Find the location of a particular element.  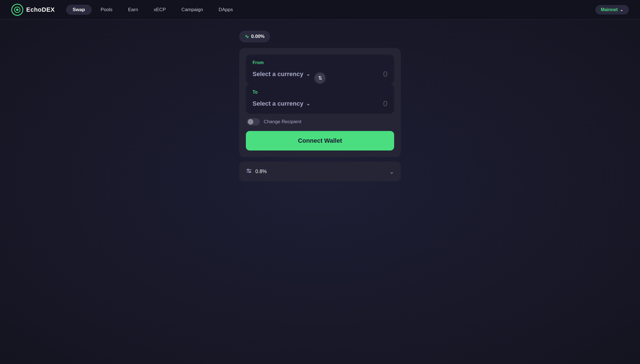

network-button: Mainnet ⌄ is located at coordinates (612, 10).